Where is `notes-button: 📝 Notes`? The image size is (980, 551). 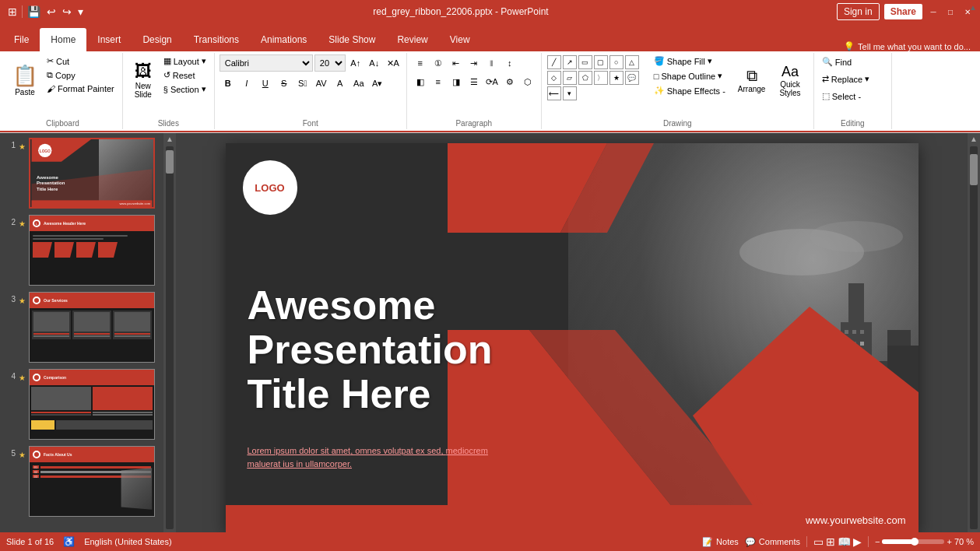
notes-button: 📝 Notes is located at coordinates (721, 542).